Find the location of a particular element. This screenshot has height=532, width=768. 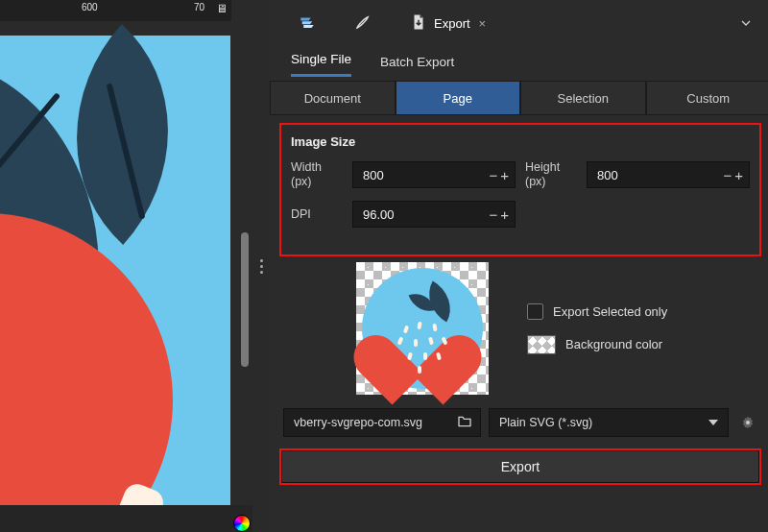

layers-tool-tab is located at coordinates (307, 23).